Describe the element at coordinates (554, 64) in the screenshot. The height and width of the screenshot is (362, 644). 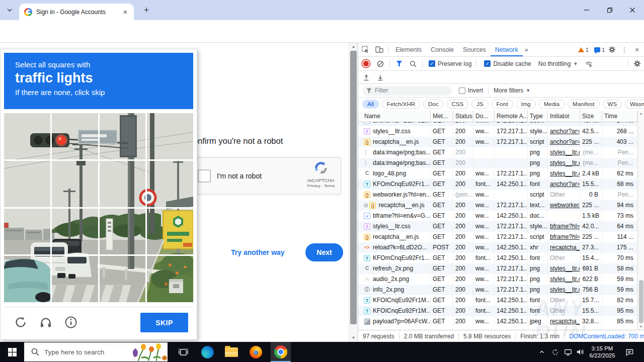
I see `throttling-dropdown: No throttling` at that location.